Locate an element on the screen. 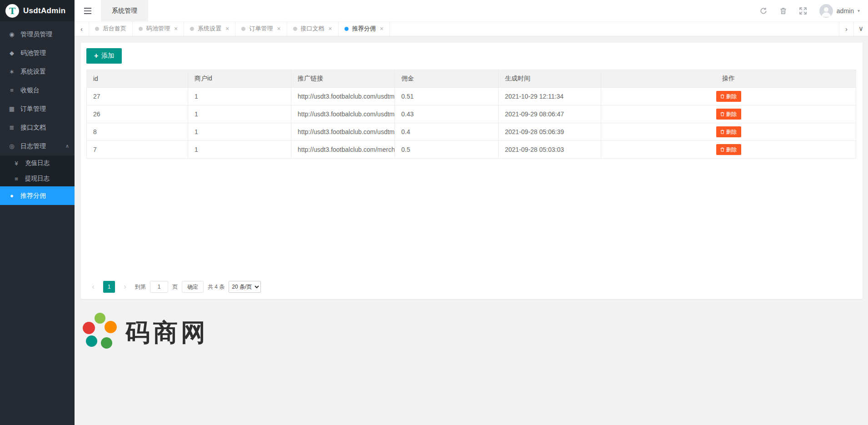  page-prev-icon: ‹ is located at coordinates (93, 287).